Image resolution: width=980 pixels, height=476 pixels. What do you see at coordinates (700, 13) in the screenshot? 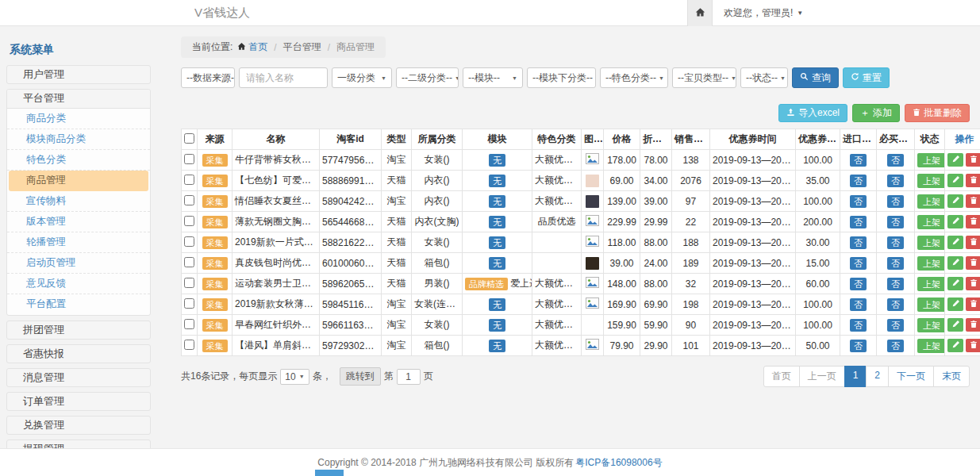
I see `home-button` at bounding box center [700, 13].